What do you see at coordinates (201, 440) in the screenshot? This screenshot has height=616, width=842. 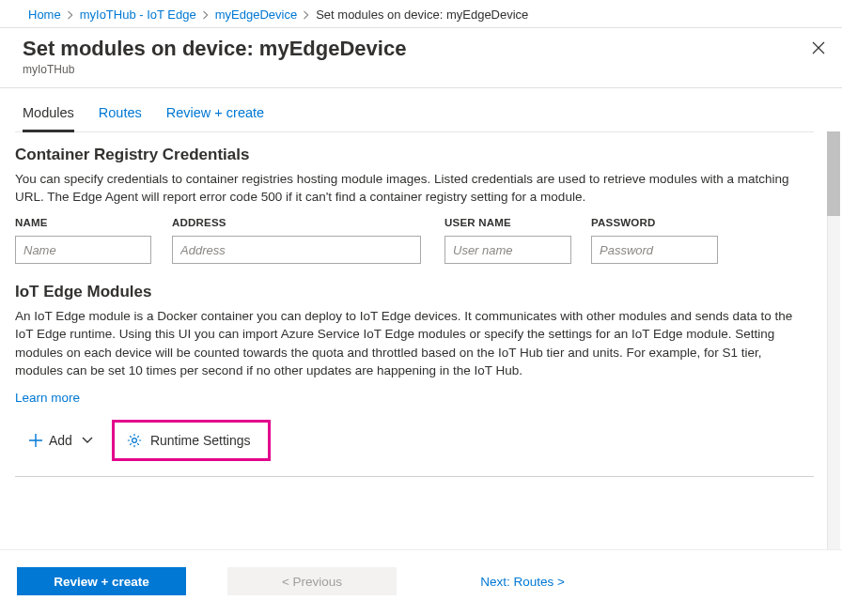 I see `runtime-settings-label: Runtime Settings` at bounding box center [201, 440].